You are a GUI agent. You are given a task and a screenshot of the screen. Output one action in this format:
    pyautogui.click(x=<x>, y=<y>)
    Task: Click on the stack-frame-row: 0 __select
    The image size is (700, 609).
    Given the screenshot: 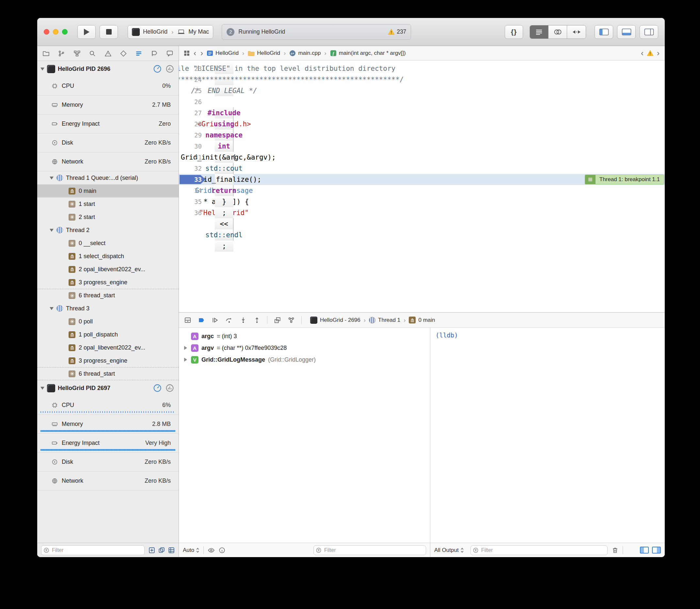 What is the action you would take?
    pyautogui.click(x=108, y=243)
    